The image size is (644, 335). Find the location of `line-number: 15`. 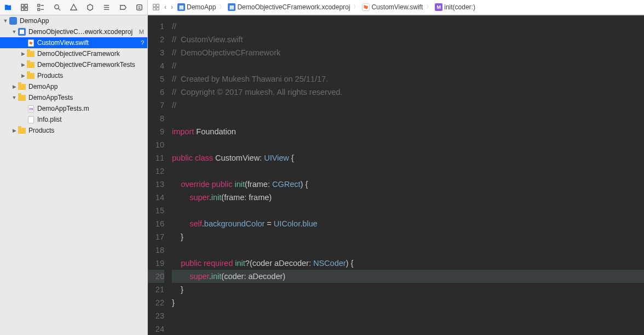

line-number: 15 is located at coordinates (156, 211).